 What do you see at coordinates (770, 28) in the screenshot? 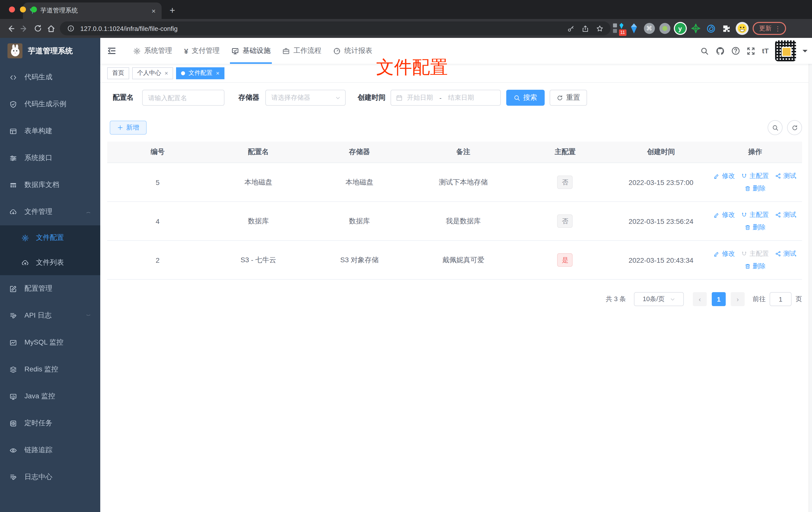
I see `browser-update-button: 更新 ⋮` at bounding box center [770, 28].